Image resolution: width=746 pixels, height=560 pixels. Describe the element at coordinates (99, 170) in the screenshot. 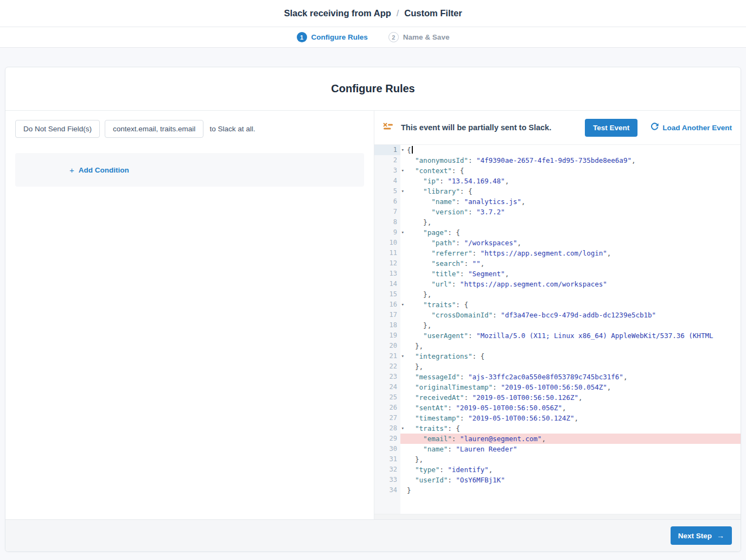

I see `add-condition-button: + Add Condition` at that location.